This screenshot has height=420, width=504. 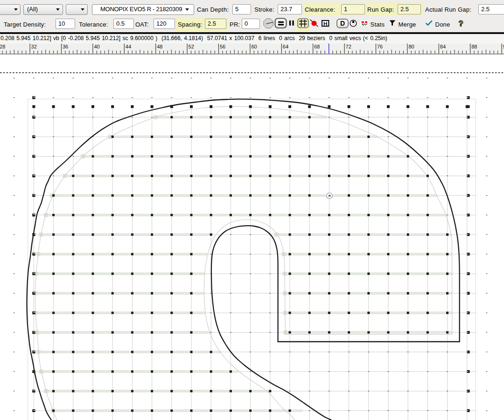 What do you see at coordinates (254, 47) in the screenshot?
I see `svg-text: 60` at bounding box center [254, 47].